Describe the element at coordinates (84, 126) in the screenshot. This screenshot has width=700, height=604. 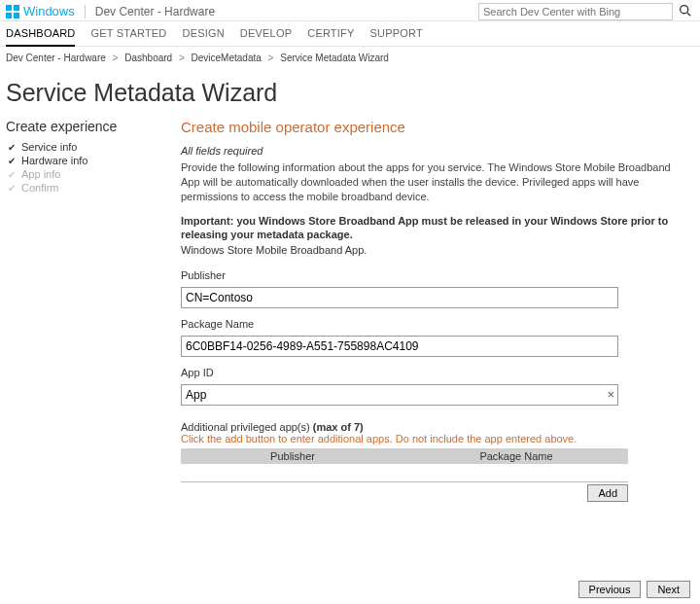
I see `sidebar-title: Create experience` at that location.